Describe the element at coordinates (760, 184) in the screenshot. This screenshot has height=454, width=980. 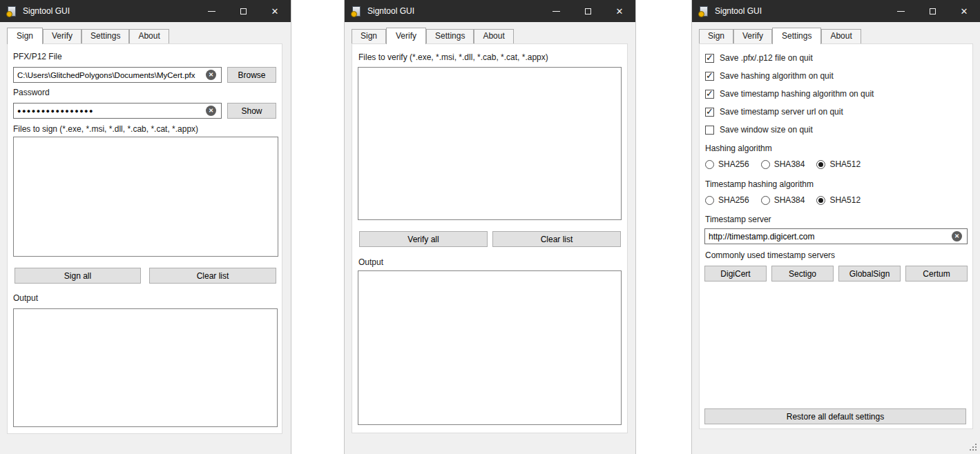
I see `timestamp-hashing-algorithm-label: Timestamp hashing algorithm` at that location.